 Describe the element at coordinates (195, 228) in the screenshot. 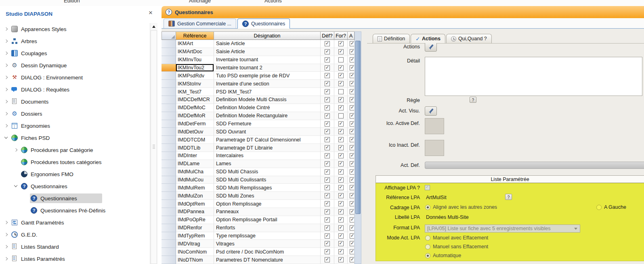

I see `cell-reference: IMDRenfor` at that location.